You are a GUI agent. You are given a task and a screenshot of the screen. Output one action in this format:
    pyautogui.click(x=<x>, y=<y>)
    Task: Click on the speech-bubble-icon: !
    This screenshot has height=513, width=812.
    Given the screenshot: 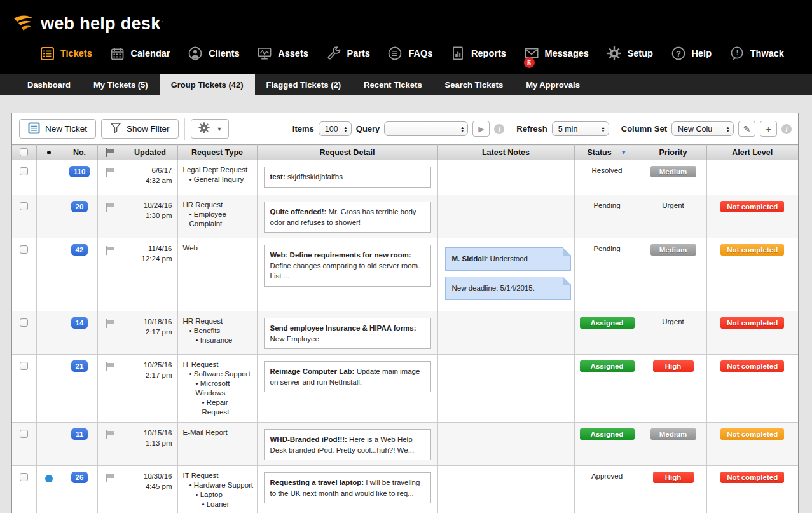 What is the action you would take?
    pyautogui.click(x=737, y=53)
    